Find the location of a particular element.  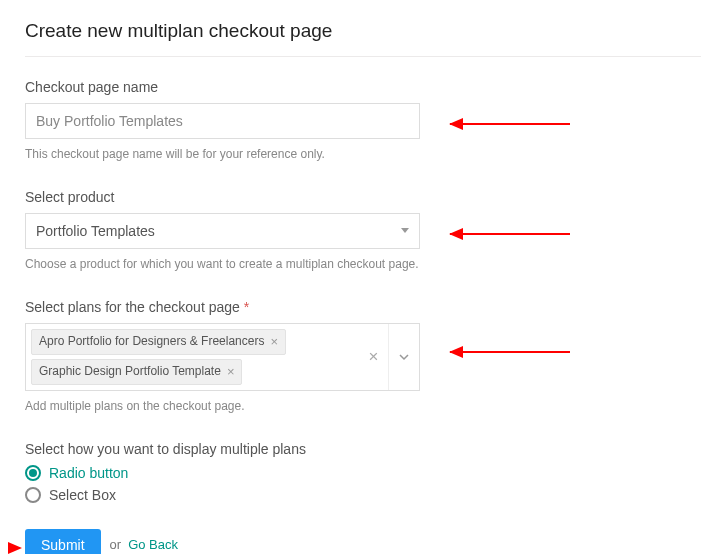

dropdown-toggle is located at coordinates (404, 357).